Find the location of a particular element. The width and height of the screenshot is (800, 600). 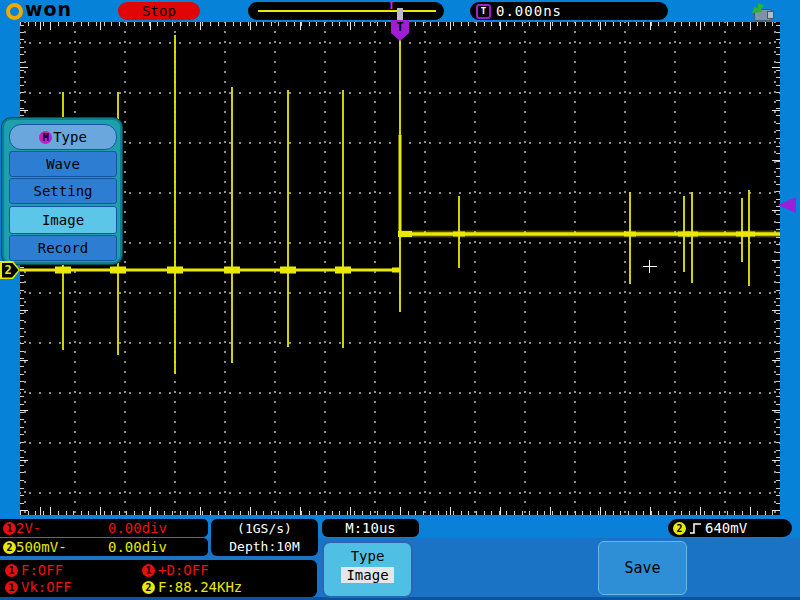

menu-item-wave: Wave is located at coordinates (63, 164).